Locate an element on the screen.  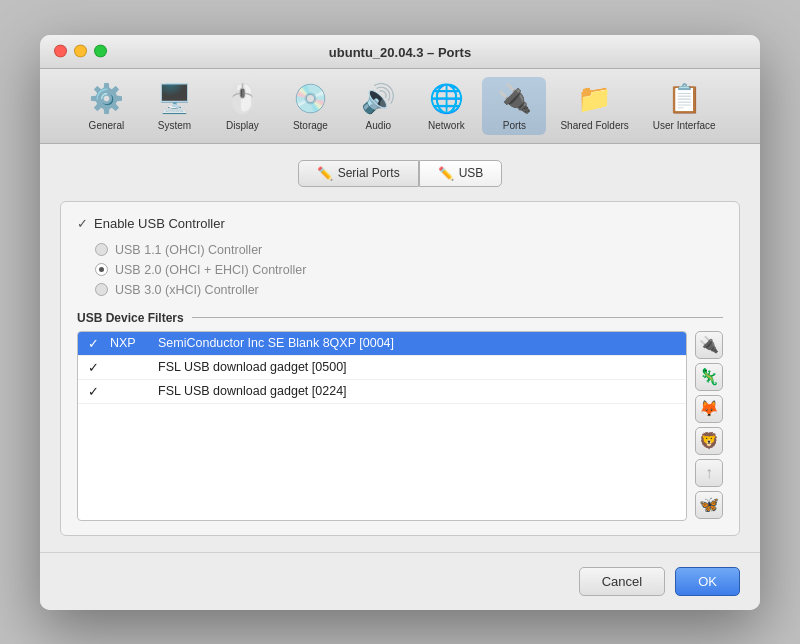
move-up-button: ↑ is located at coordinates (709, 473).